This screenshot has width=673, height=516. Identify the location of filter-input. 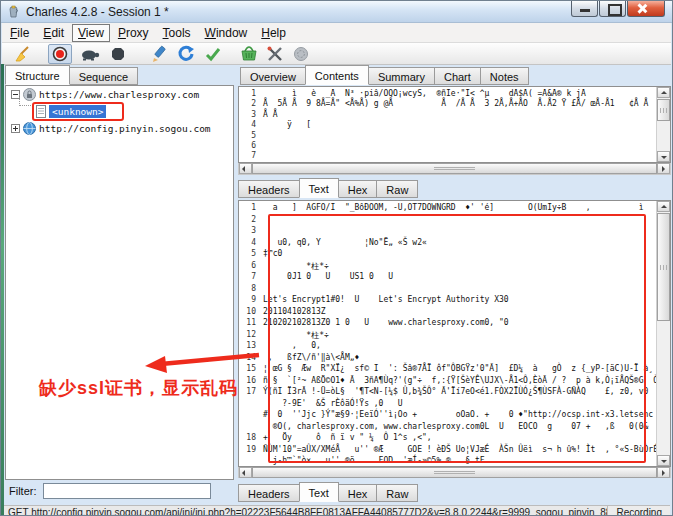
(127, 491).